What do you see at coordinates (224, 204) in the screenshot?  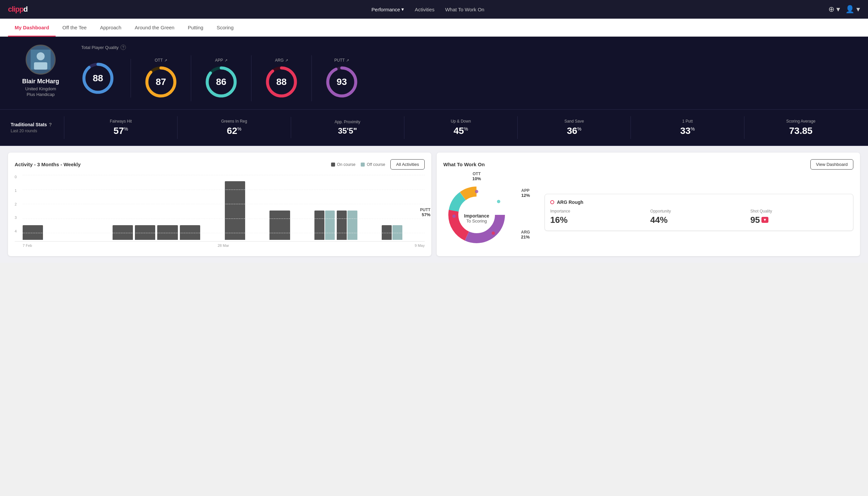 I see `gridlines` at bounding box center [224, 204].